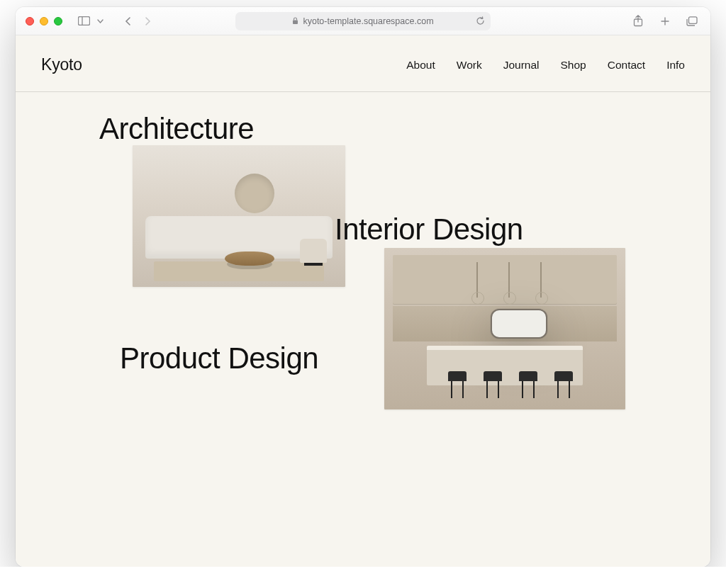  I want to click on url-text: kyoto-template.squarespace.com, so click(368, 21).